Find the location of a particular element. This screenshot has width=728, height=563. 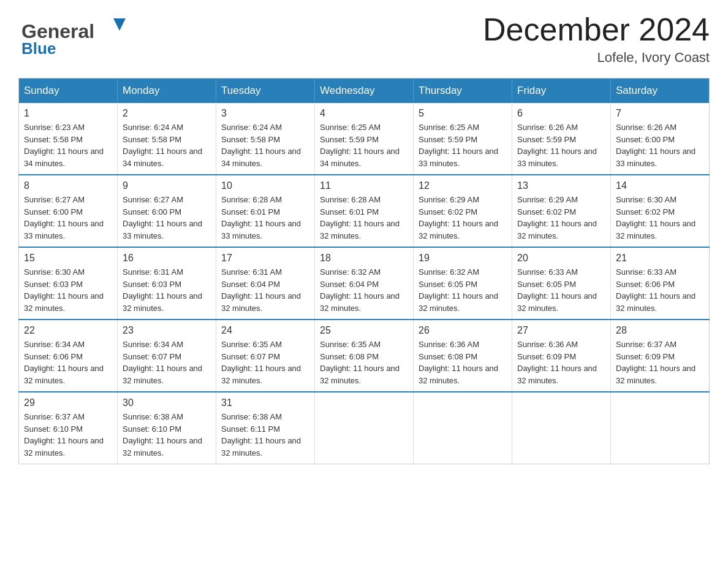

day-number: 7 is located at coordinates (660, 113).